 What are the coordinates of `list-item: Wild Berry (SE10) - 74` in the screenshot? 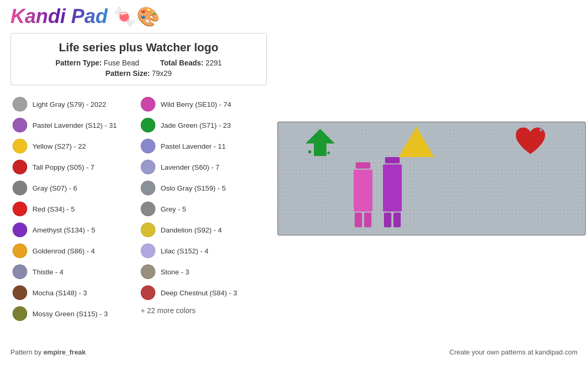 It's located at (203, 104).